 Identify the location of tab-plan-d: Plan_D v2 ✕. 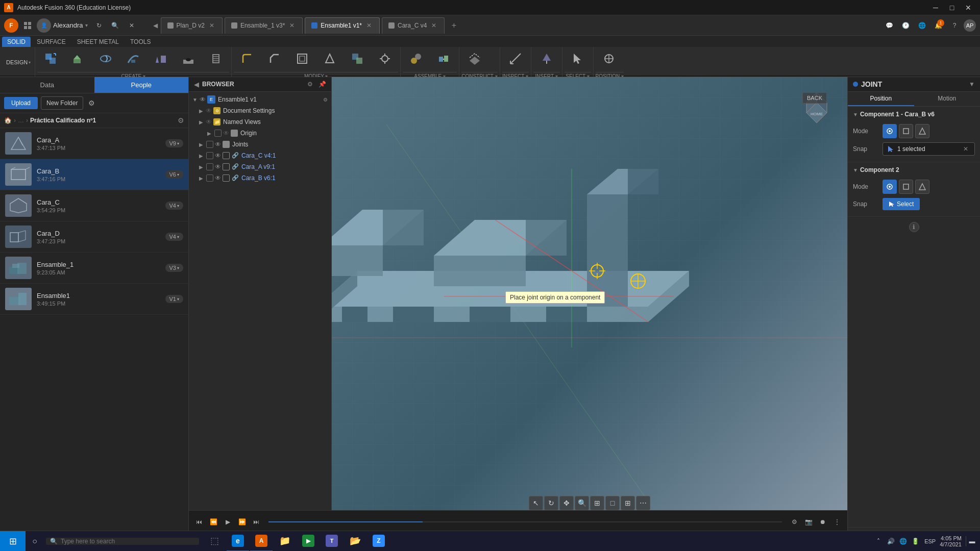
(192, 26).